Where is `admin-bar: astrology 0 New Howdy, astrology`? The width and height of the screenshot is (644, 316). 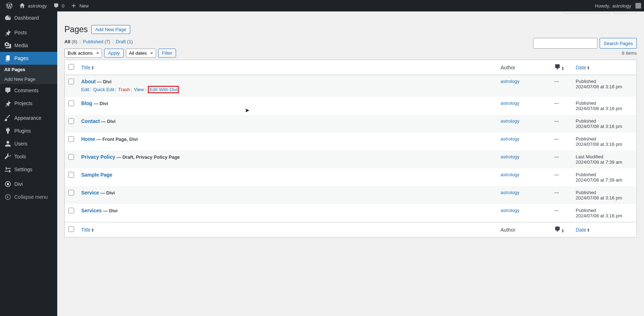
admin-bar: astrology 0 New Howdy, astrology is located at coordinates (322, 6).